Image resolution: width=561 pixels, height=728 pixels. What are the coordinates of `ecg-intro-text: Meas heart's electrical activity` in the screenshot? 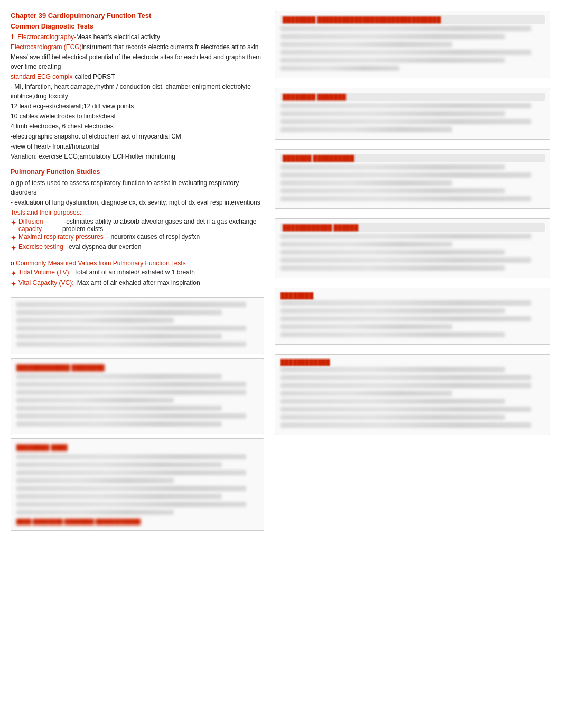 It's located at (118, 37).